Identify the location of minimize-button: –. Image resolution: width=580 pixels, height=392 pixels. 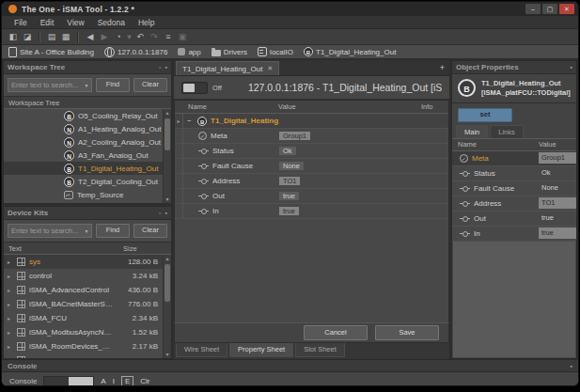
(533, 9).